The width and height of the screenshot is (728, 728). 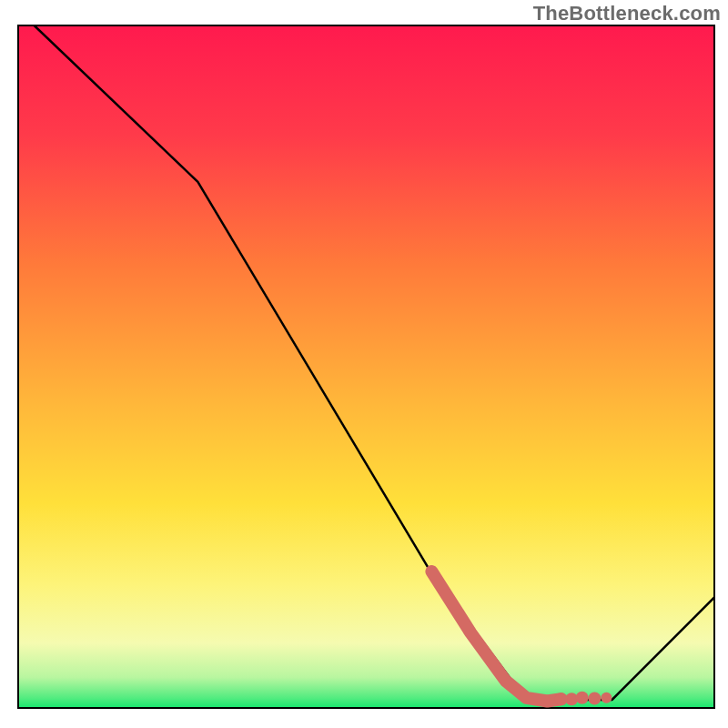 I want to click on watermark-text: TheBottleneck.com, so click(x=627, y=14).